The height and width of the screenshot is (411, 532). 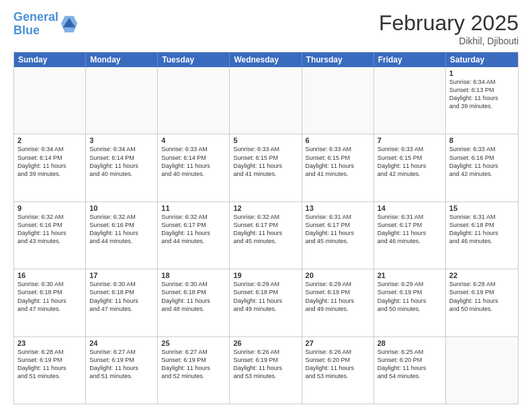 What do you see at coordinates (122, 352) in the screenshot?
I see `cell-line: Sunrise: 6:27 AM` at bounding box center [122, 352].